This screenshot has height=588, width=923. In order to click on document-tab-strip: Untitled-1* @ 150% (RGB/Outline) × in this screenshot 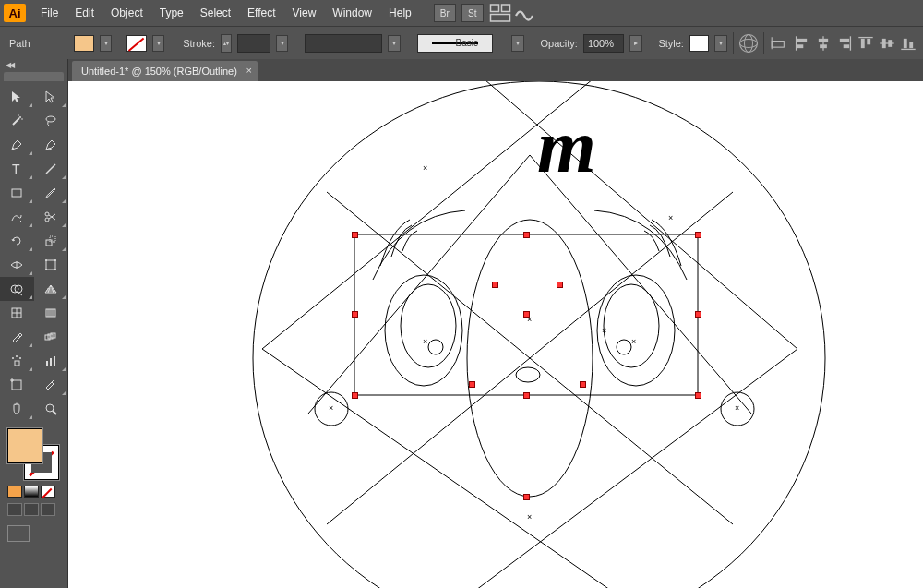, I will do `click(496, 70)`.